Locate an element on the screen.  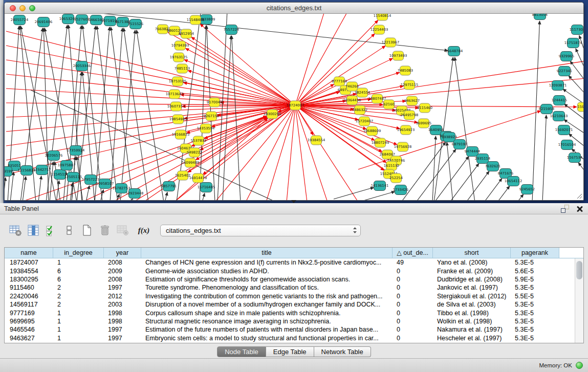
graph-node: 9245652 is located at coordinates (527, 189).